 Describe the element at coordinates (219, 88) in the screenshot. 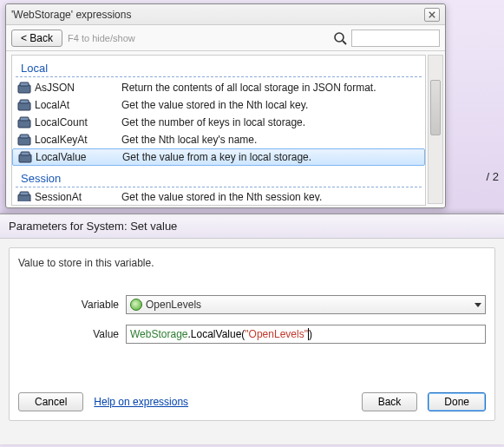

I see `list-item: AsJSON Return the contents of all local …` at that location.